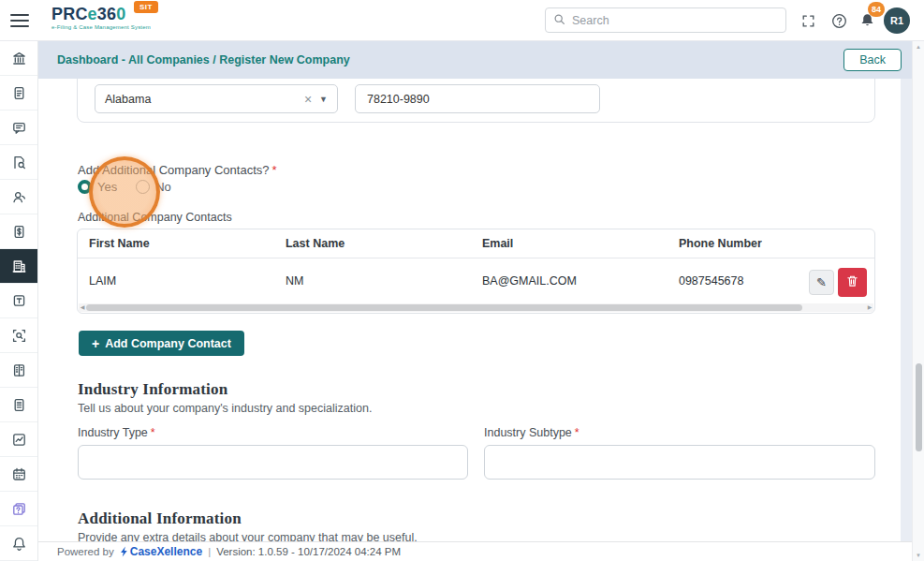 Image resolution: width=924 pixels, height=561 pixels. Describe the element at coordinates (19, 94) in the screenshot. I see `sidebar-item-document` at that location.